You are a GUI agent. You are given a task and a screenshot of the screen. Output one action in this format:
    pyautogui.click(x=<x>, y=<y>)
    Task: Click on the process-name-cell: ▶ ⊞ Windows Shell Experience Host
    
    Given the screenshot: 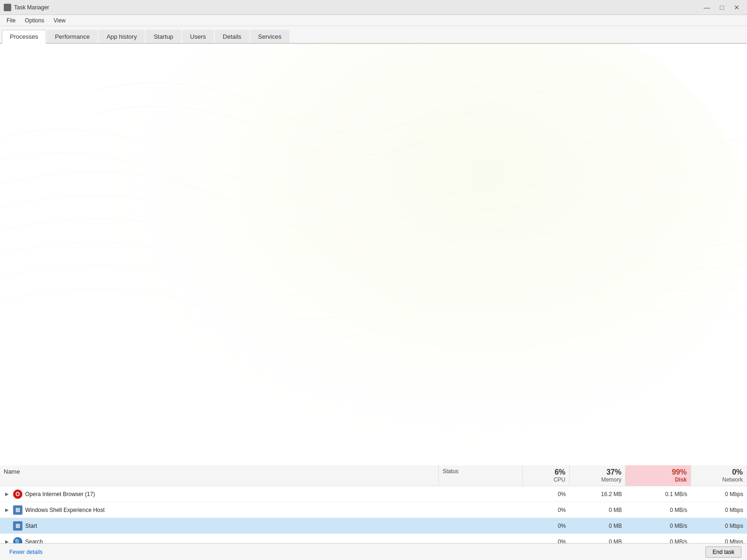 What is the action you would take?
    pyautogui.click(x=219, y=510)
    